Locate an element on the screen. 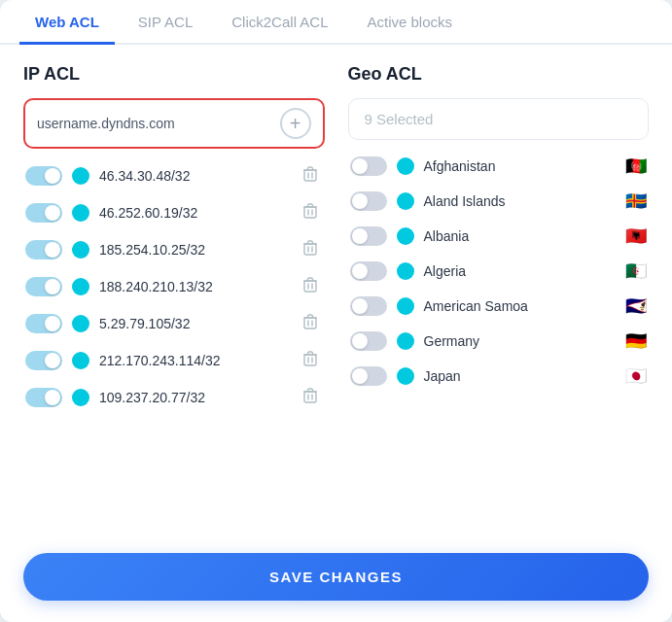  ip-input-row: + is located at coordinates (174, 123).